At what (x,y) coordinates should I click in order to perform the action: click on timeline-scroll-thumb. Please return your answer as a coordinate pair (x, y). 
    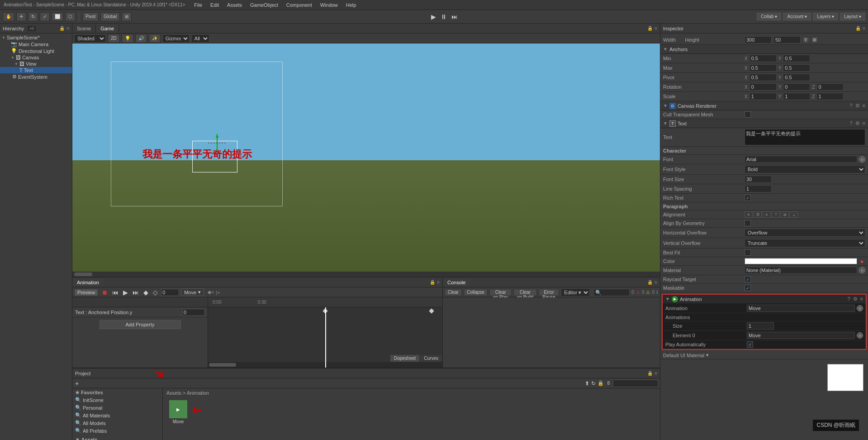
    Looking at the image, I should click on (223, 365).